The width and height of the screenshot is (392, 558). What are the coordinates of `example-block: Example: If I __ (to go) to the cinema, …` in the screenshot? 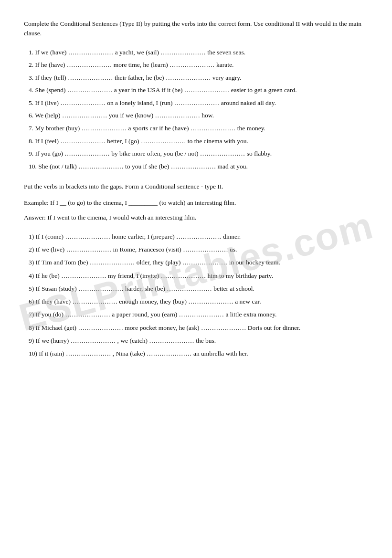 It's located at (196, 203).